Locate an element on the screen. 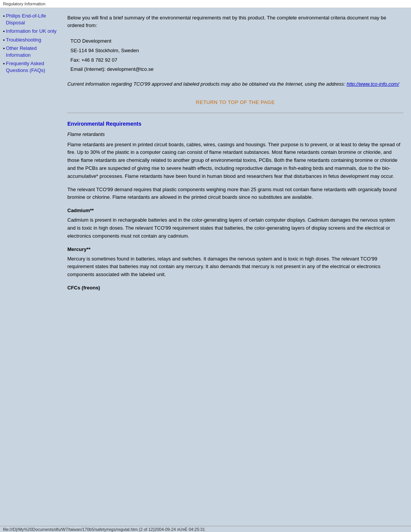  section-divider is located at coordinates (235, 113).